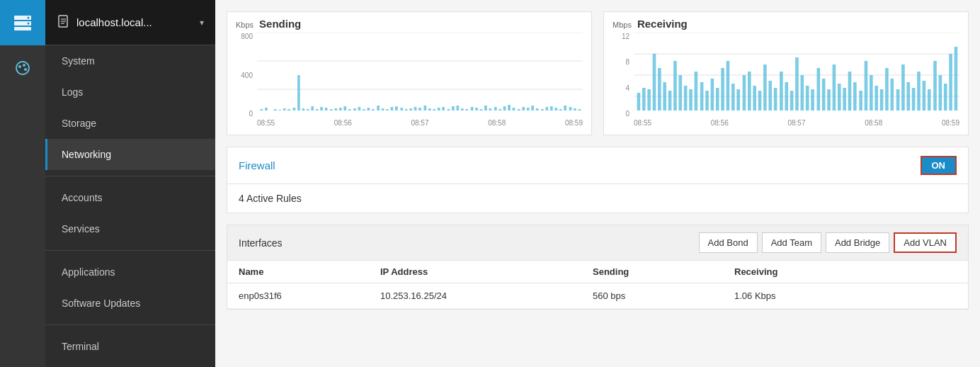 This screenshot has width=980, height=367. I want to click on sending-title: Sending, so click(280, 24).